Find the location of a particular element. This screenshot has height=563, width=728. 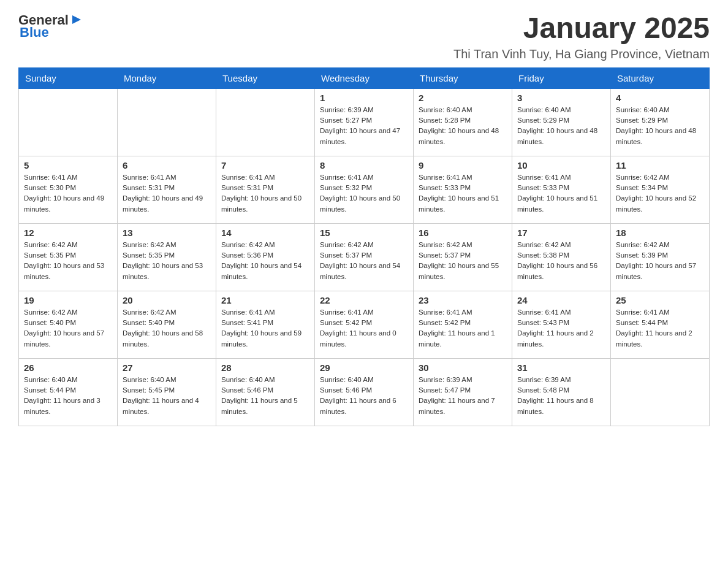

calendar-cell: 17Sunrise: 6:42 AM Sunset: 5:38 PM Dayli… is located at coordinates (561, 257).